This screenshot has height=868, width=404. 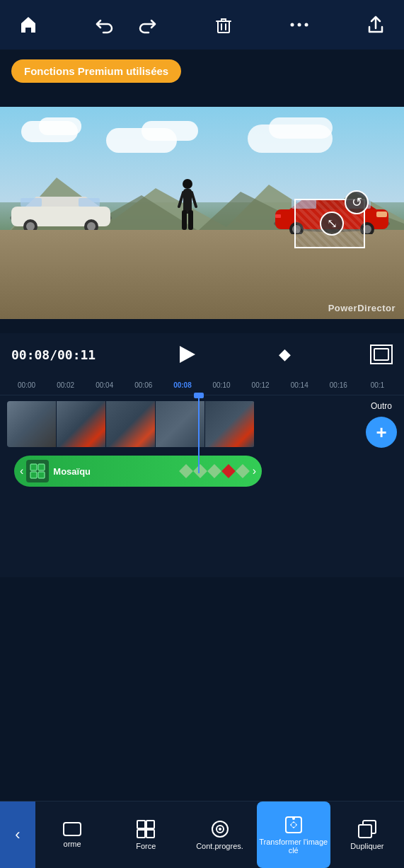 What do you see at coordinates (146, 835) in the screenshot?
I see `nav-item-force: Force` at bounding box center [146, 835].